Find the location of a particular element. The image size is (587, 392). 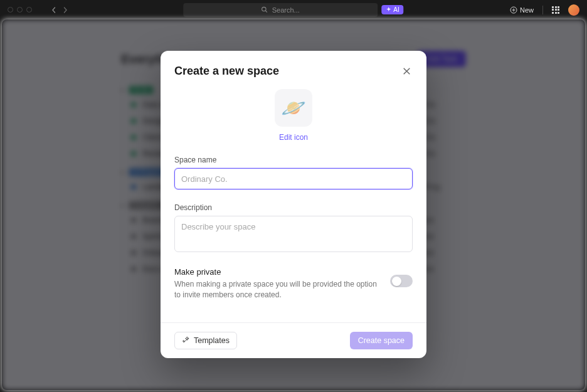

window-minimize is located at coordinates (20, 10).